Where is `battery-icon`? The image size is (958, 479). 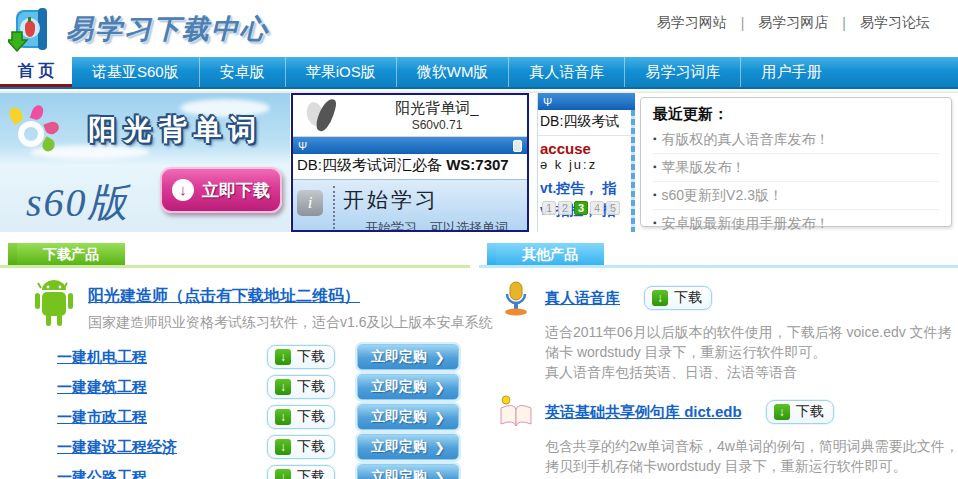
battery-icon is located at coordinates (518, 146).